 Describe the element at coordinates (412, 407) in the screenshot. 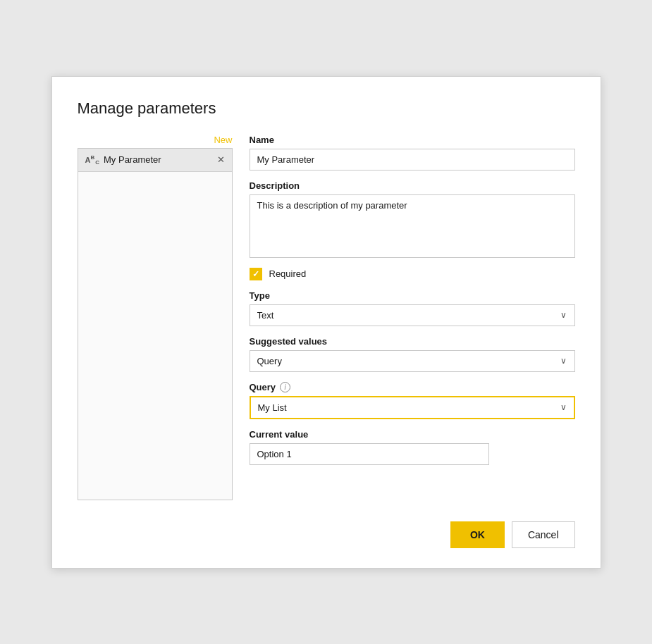

I see `query-select-wrapper: My List` at that location.